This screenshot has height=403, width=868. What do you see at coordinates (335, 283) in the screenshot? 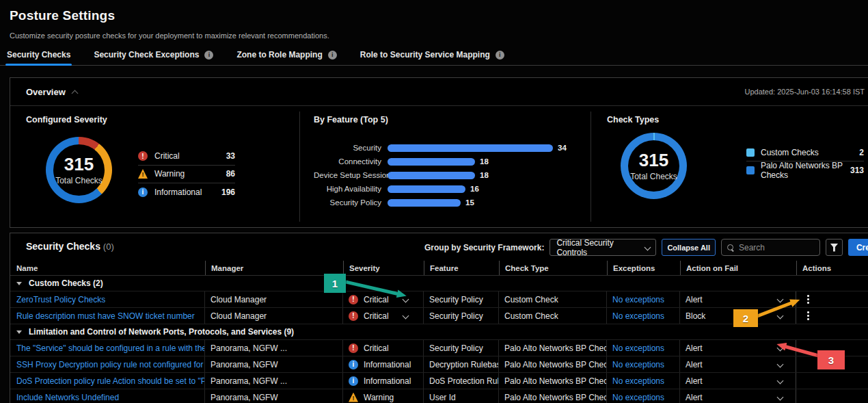
I see `callout-1: 1` at bounding box center [335, 283].